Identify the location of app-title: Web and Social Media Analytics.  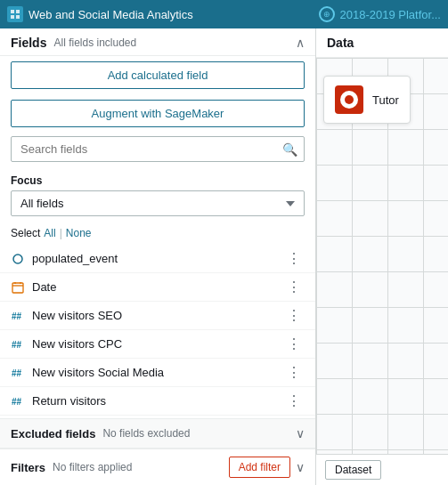
(110, 14).